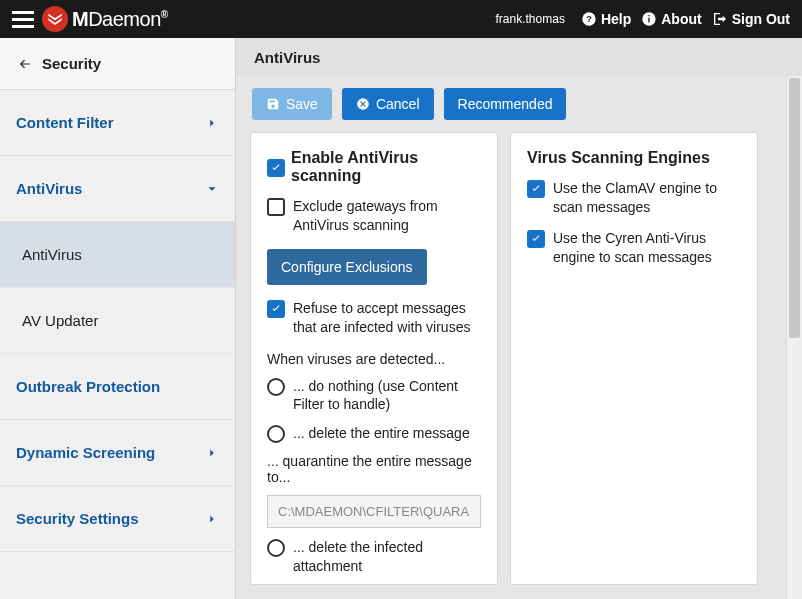 This screenshot has height=599, width=802. What do you see at coordinates (347, 267) in the screenshot?
I see `configure-exclusions-button: Configure Exclusions` at bounding box center [347, 267].